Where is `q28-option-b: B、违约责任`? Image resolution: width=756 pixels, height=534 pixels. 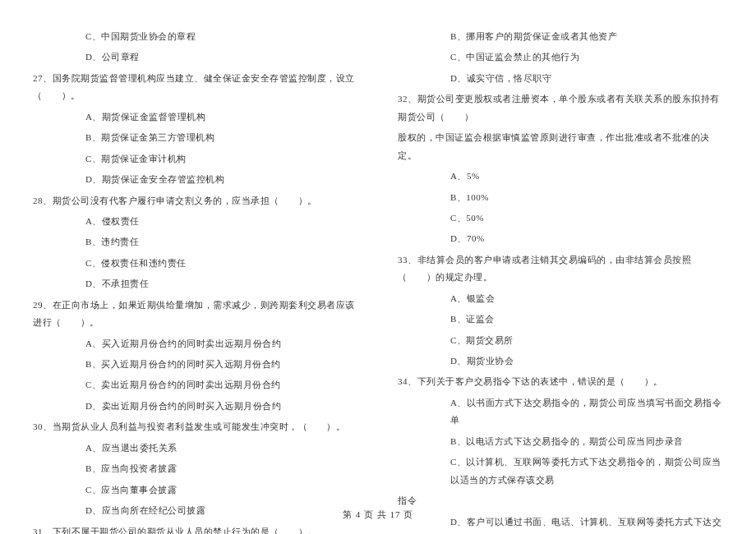
q28-option-b: B、违约责任 is located at coordinates (196, 242).